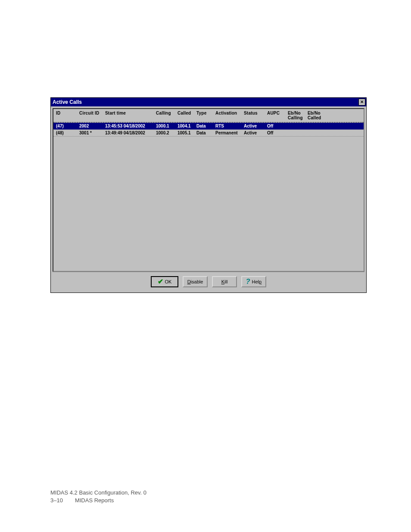  What do you see at coordinates (209, 133) in the screenshot?
I see `table-row: (48) 3001 * 13:49:49 04/18/2002 1000.2 1…` at bounding box center [209, 133].